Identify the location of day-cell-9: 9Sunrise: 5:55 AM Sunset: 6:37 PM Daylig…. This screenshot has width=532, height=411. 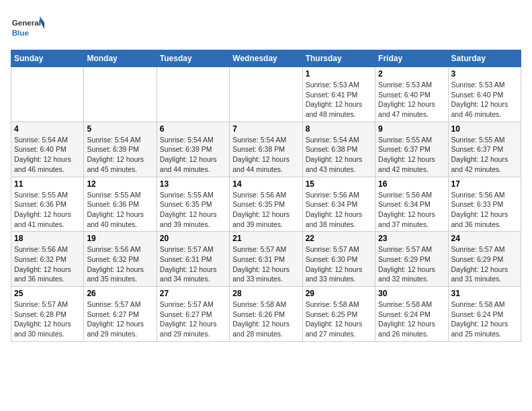
(412, 149).